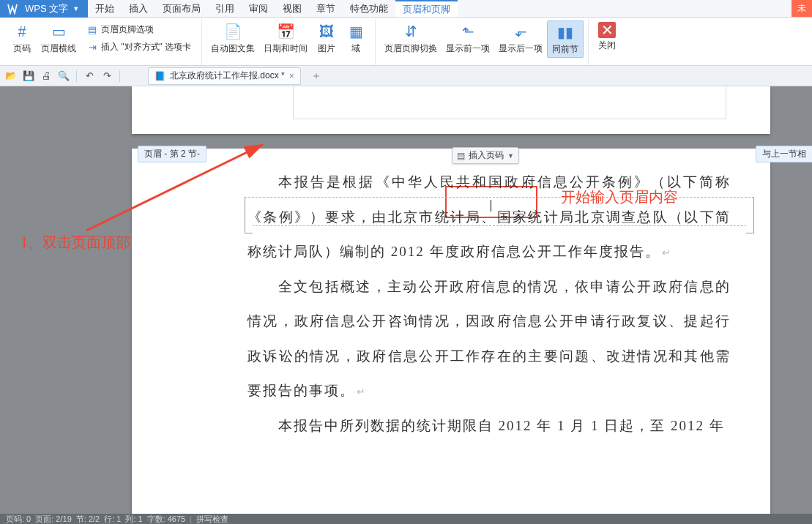 The width and height of the screenshot is (812, 524). What do you see at coordinates (47, 9) in the screenshot?
I see `app-name: WPS 文字` at bounding box center [47, 9].